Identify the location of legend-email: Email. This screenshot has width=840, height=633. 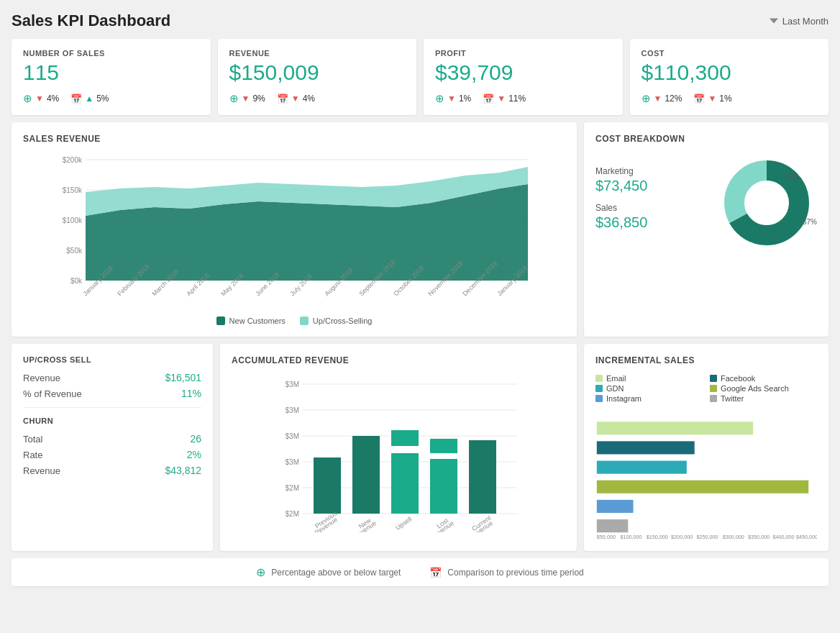
(649, 378).